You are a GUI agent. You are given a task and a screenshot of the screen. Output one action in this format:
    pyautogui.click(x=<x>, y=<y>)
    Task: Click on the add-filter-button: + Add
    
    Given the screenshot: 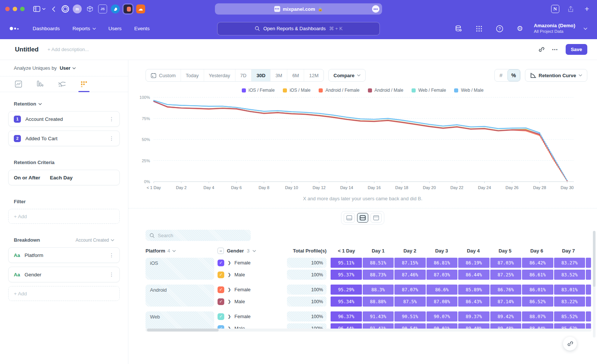 What is the action you would take?
    pyautogui.click(x=64, y=216)
    